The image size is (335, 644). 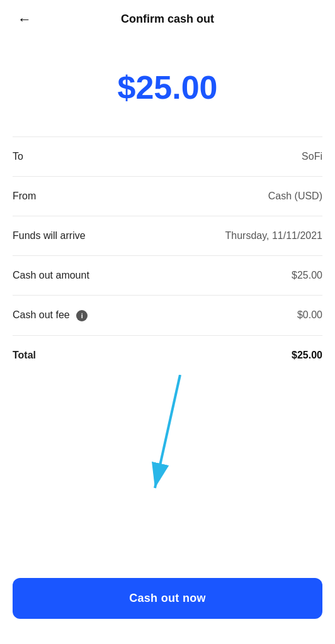 What do you see at coordinates (25, 19) in the screenshot?
I see `back-button: ←` at bounding box center [25, 19].